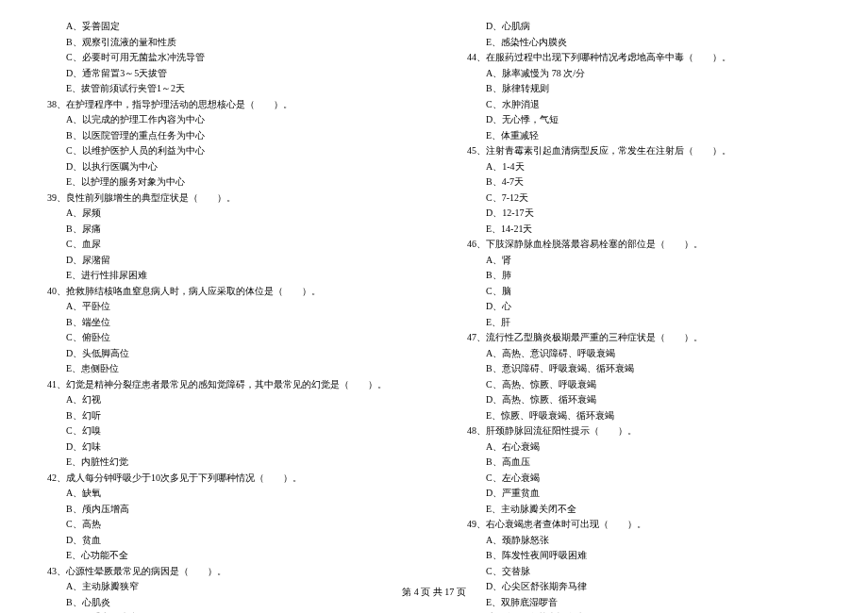 The height and width of the screenshot is (613, 868). Describe the element at coordinates (643, 151) in the screenshot. I see `question-text: 45、注射青霉素引起血清病型反应，常发生在注射后（ ）。` at that location.